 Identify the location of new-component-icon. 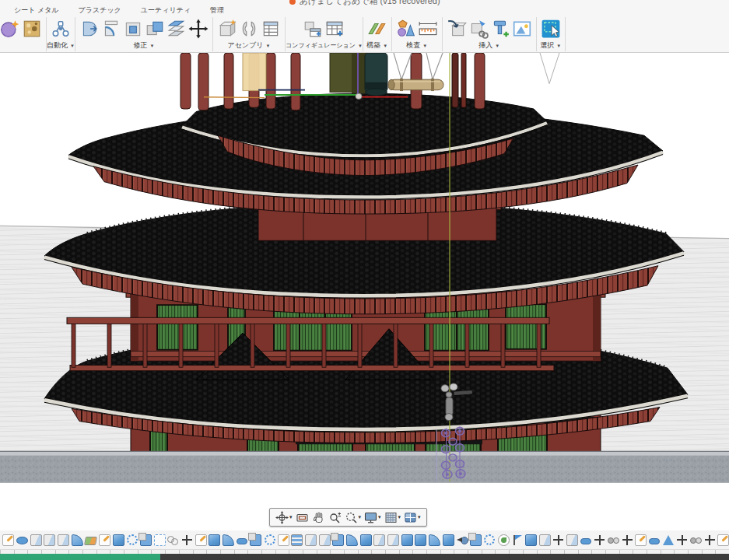
(227, 29).